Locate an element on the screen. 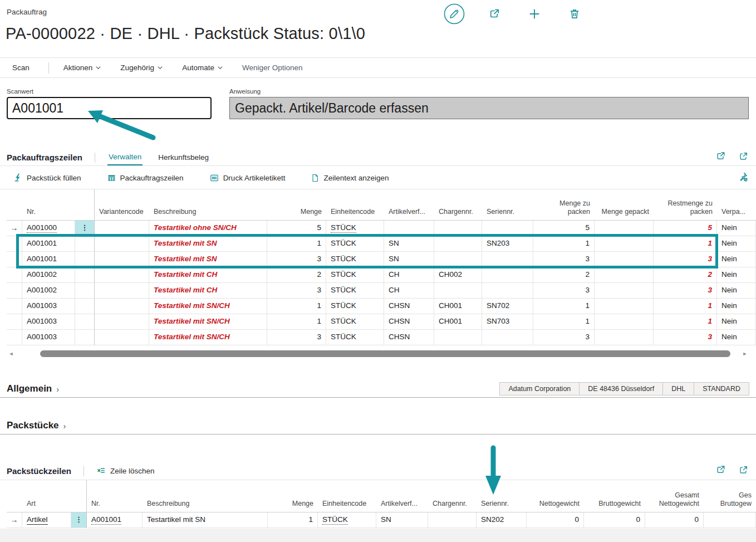 This screenshot has width=756, height=542. col-einheitencode: Einheitencode is located at coordinates (355, 205).